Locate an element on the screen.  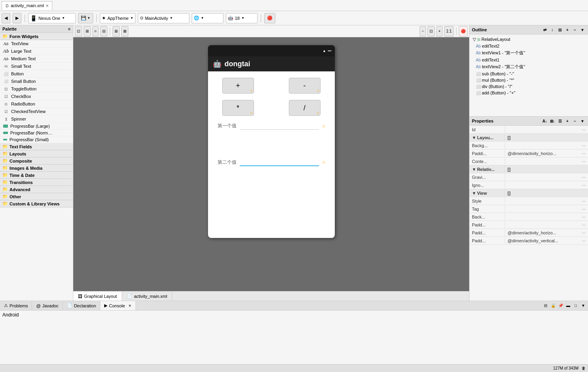
nav-forward-btn: ▶ is located at coordinates (17, 18).